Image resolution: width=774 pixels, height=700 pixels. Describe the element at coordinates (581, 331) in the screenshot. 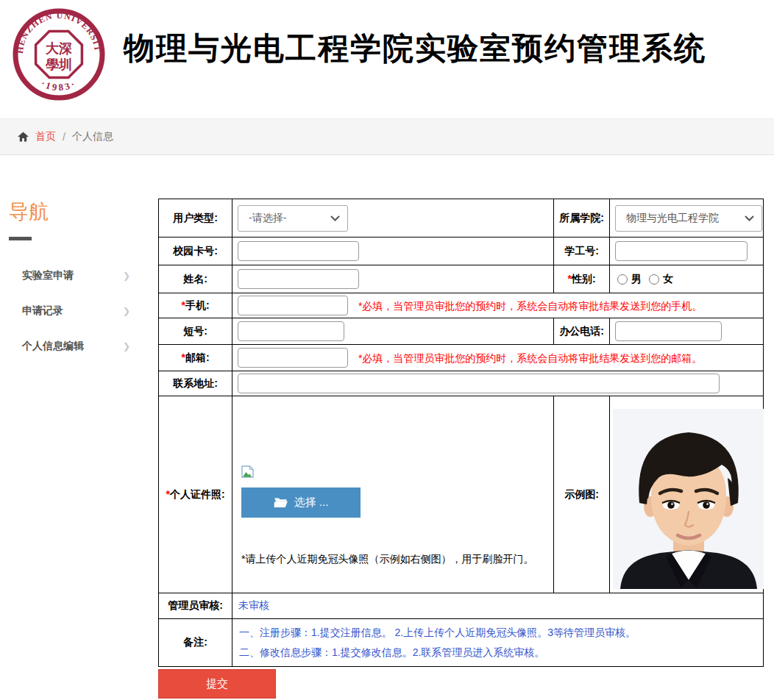

I see `office-phone-label: 办公电话:` at that location.